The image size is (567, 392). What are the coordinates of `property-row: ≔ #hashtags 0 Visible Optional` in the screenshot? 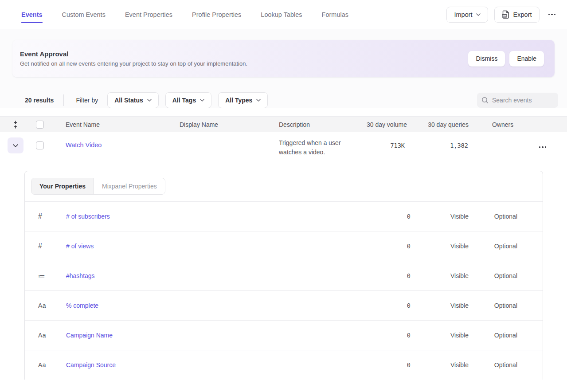 It's located at (284, 276).